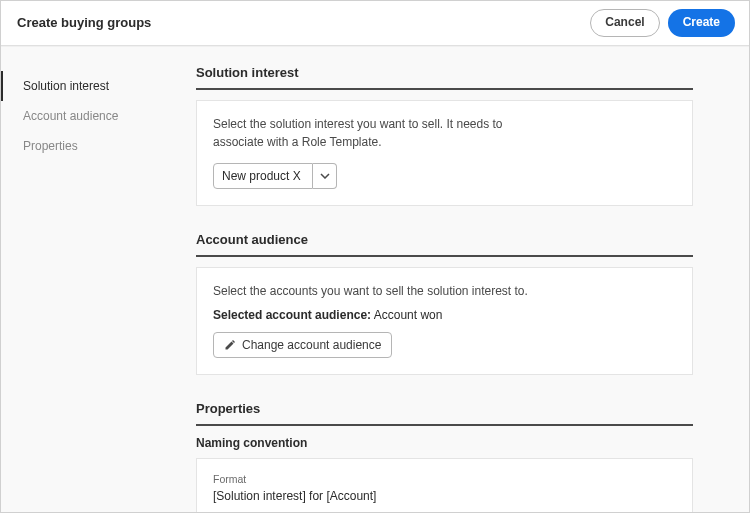 This screenshot has width=750, height=513. I want to click on selected-account-line: Selected account audience: Account won, so click(444, 315).